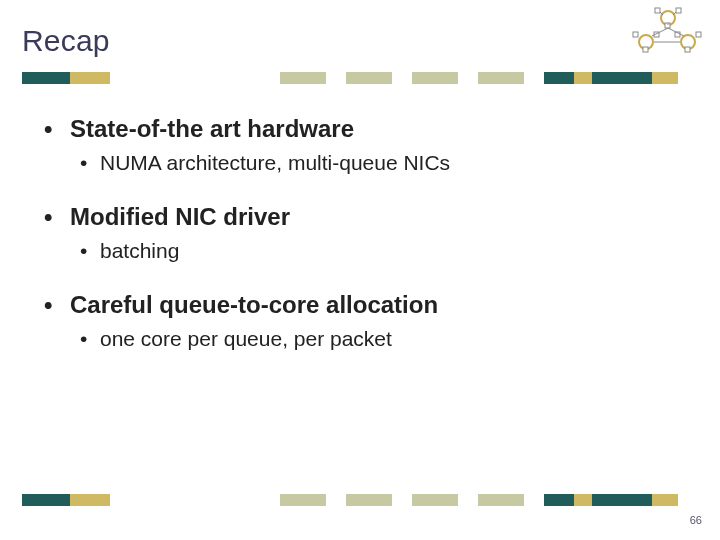  Describe the element at coordinates (375, 217) in the screenshot. I see `bullet-level1: Modified NIC driver` at that location.